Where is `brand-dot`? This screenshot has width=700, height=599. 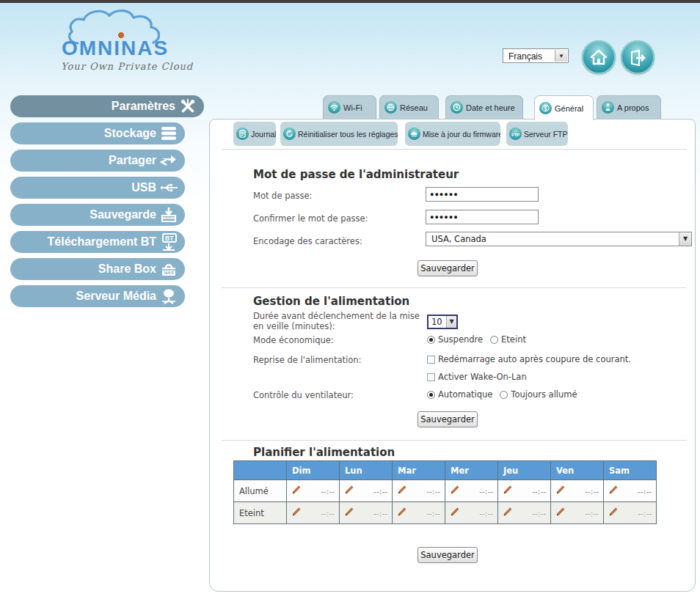 brand-dot is located at coordinates (121, 35).